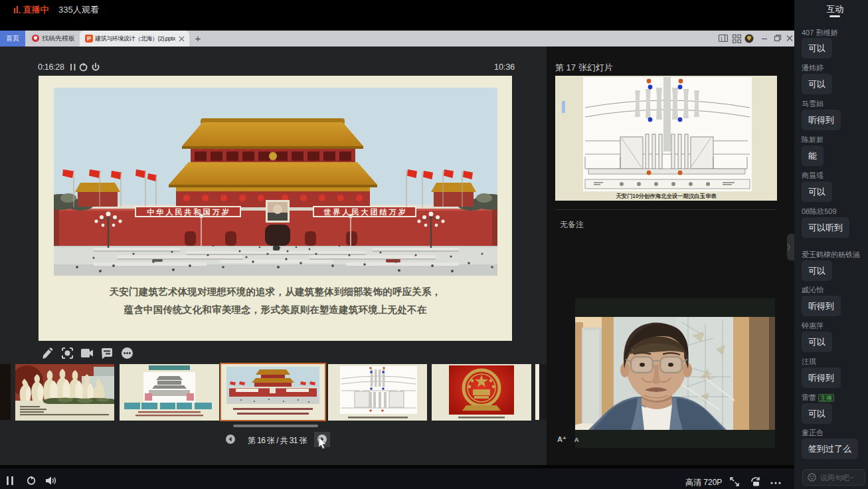  I want to click on svg-text: P, so click(89, 39).